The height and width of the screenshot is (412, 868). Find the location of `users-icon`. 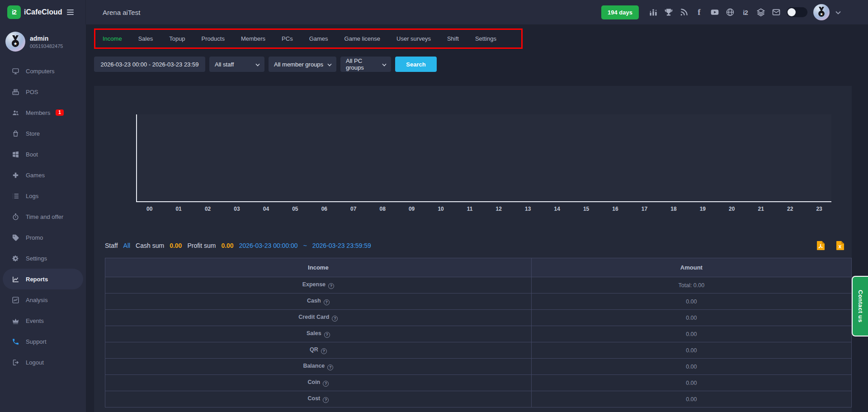

users-icon is located at coordinates (15, 113).